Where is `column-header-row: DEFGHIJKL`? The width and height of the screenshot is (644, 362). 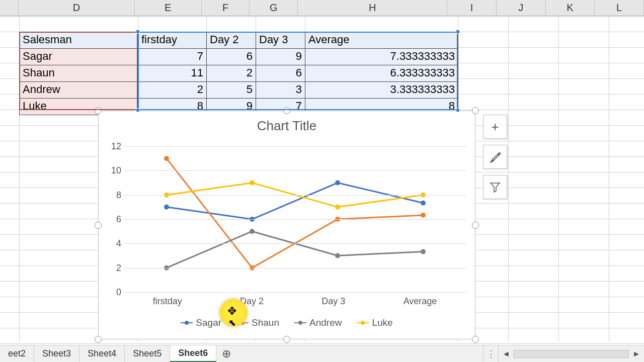
column-header-row: DEFGHIJKL is located at coordinates (322, 8).